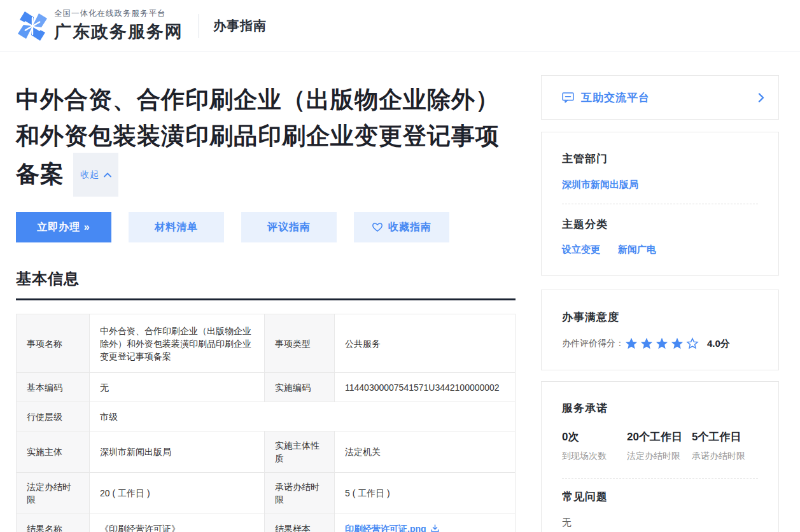 This screenshot has height=532, width=800. What do you see at coordinates (660, 159) in the screenshot?
I see `dept-title: 主管部门` at bounding box center [660, 159].